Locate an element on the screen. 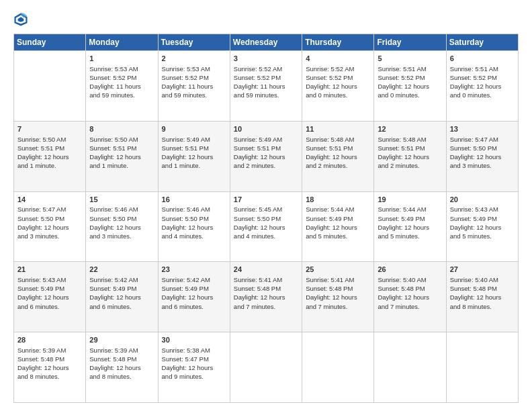 This screenshot has height=411, width=532. day-number: 14 is located at coordinates (50, 200).